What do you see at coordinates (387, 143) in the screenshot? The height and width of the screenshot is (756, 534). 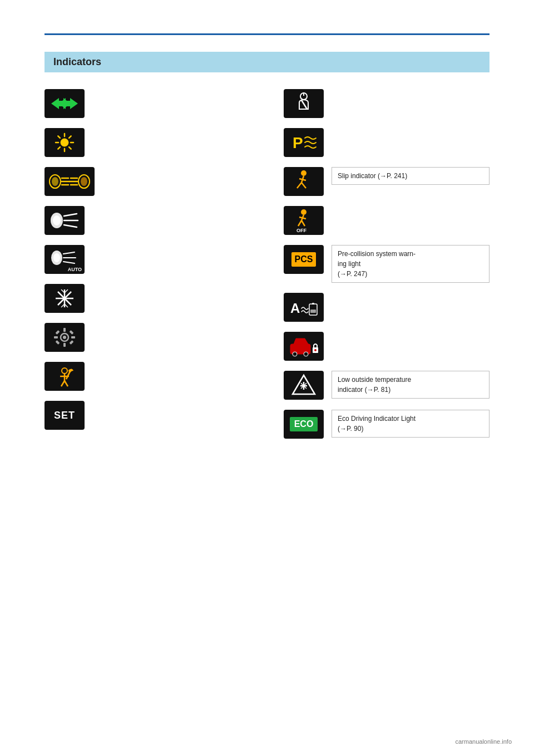 I see `list-item: P` at bounding box center [387, 143].